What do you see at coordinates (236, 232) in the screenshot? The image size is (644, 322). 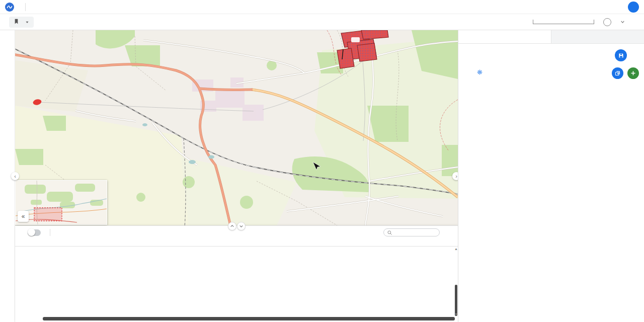 I see `table-toolbar` at bounding box center [236, 232].